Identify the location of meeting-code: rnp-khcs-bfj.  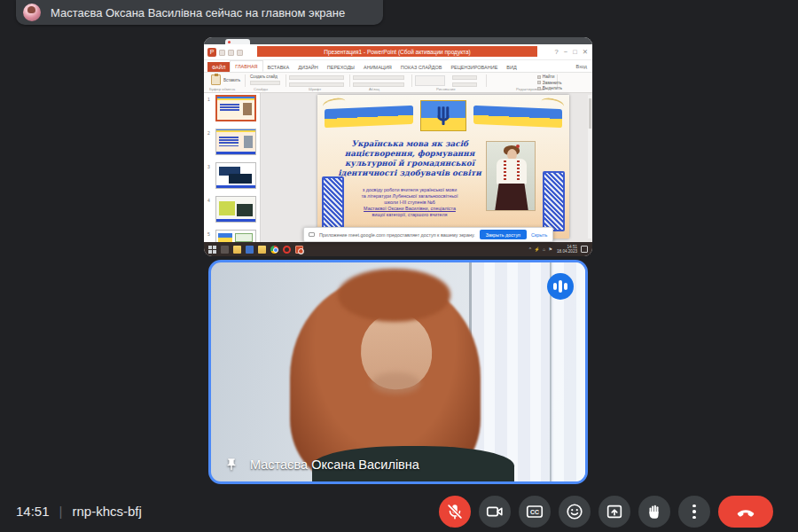
(106, 511).